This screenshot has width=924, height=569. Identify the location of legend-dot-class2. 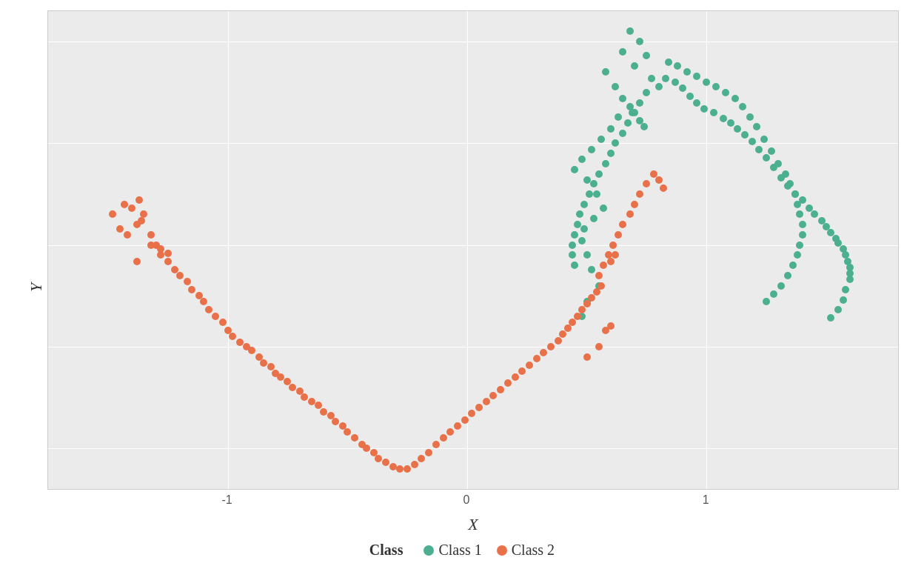
(502, 550).